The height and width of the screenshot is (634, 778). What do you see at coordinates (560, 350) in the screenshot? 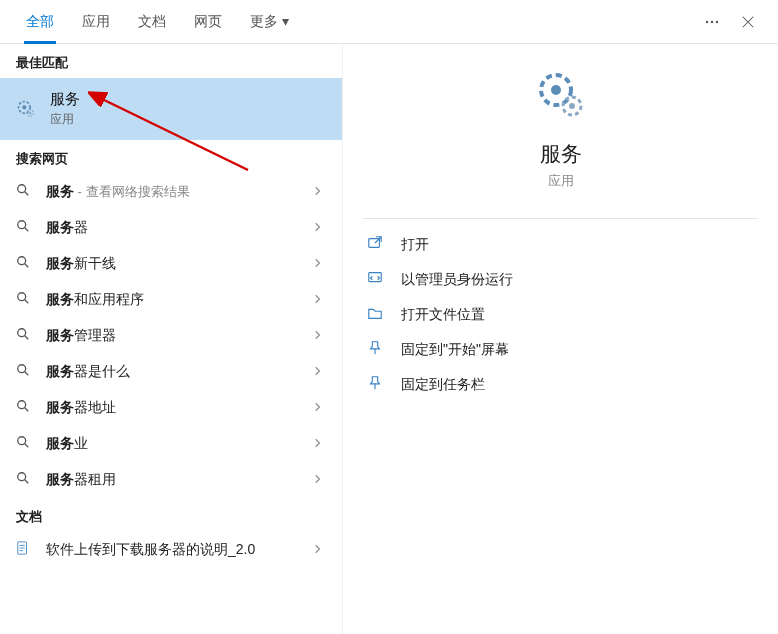
I see `action-pin: 固定到"开始"屏幕` at bounding box center [560, 350].